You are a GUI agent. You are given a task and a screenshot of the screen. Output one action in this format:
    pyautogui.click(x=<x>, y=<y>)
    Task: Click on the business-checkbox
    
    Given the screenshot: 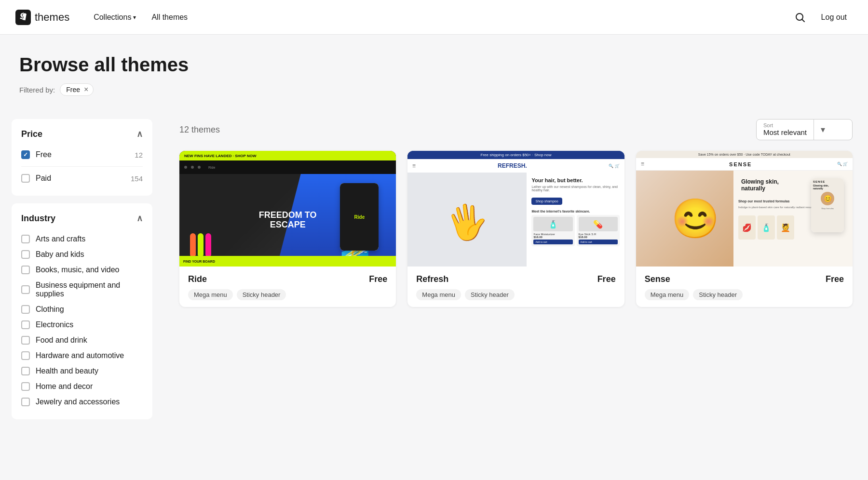 What is the action you would take?
    pyautogui.click(x=26, y=290)
    